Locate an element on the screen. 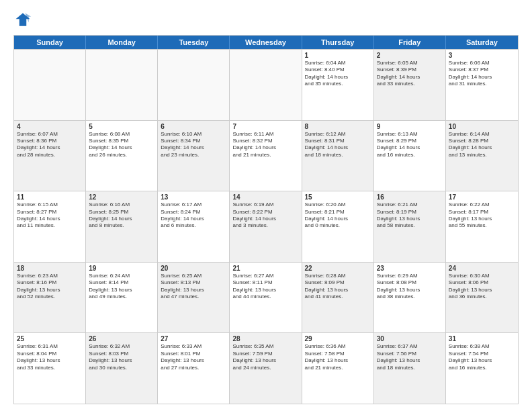 This screenshot has width=532, height=411. calendar-cell: 22Sunrise: 6:28 AM Sunset: 8:09 PM Dayli… is located at coordinates (339, 298).